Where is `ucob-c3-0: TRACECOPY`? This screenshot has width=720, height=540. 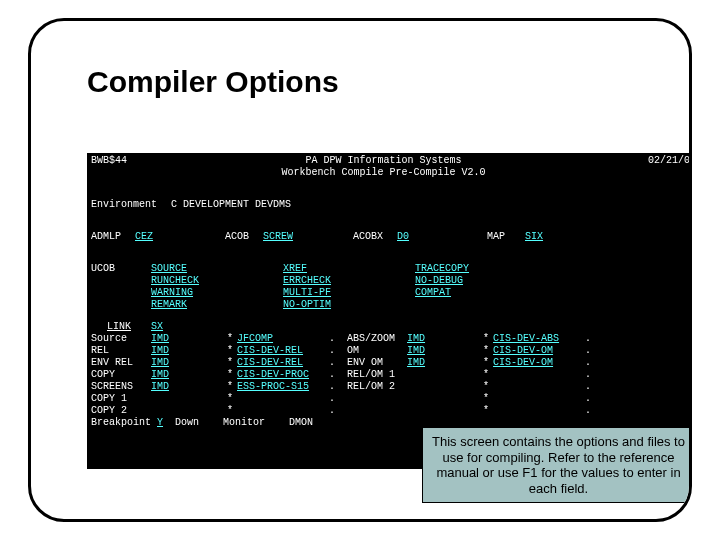 ucob-c3-0: TRACECOPY is located at coordinates (470, 269).